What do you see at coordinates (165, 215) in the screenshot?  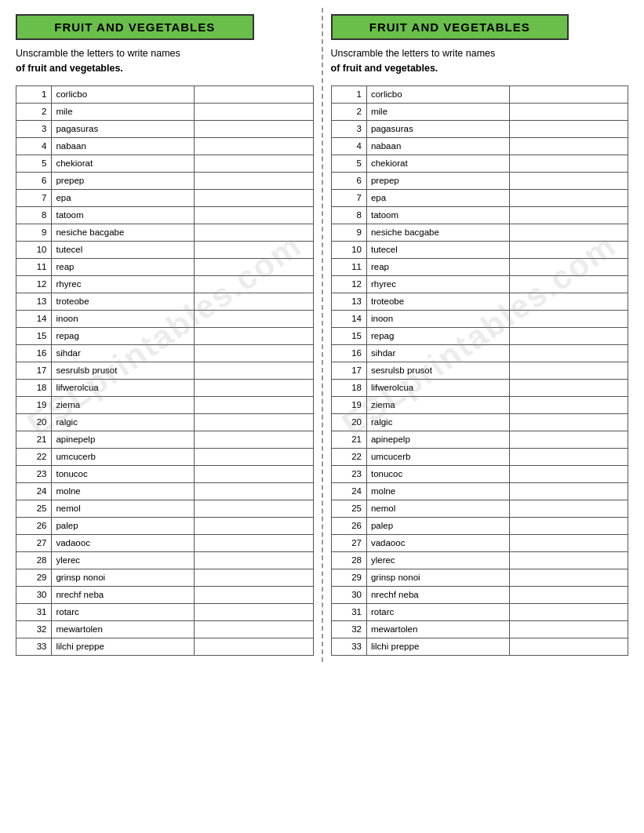 I see `table-row: 8 tatoom` at bounding box center [165, 215].